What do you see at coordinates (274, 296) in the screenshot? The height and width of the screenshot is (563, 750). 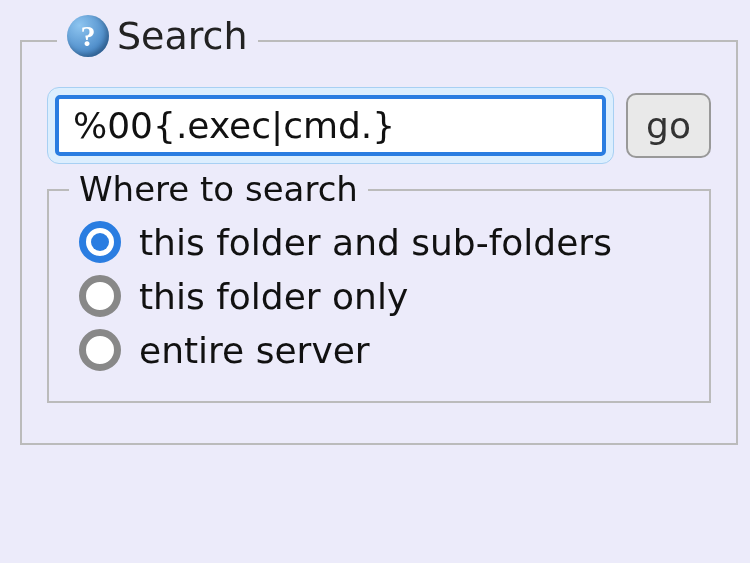 I see `radio-label: this folder only` at bounding box center [274, 296].